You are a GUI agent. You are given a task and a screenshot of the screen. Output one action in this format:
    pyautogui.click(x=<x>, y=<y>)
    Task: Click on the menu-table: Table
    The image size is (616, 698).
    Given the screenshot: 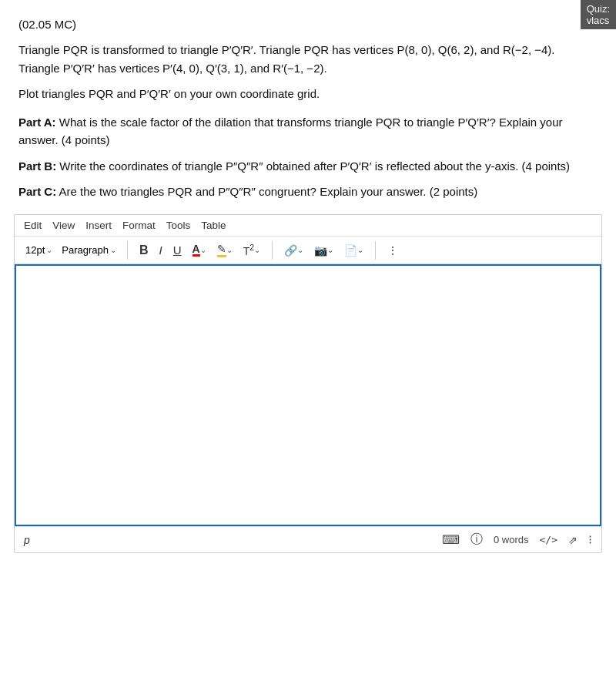 What is the action you would take?
    pyautogui.click(x=213, y=225)
    